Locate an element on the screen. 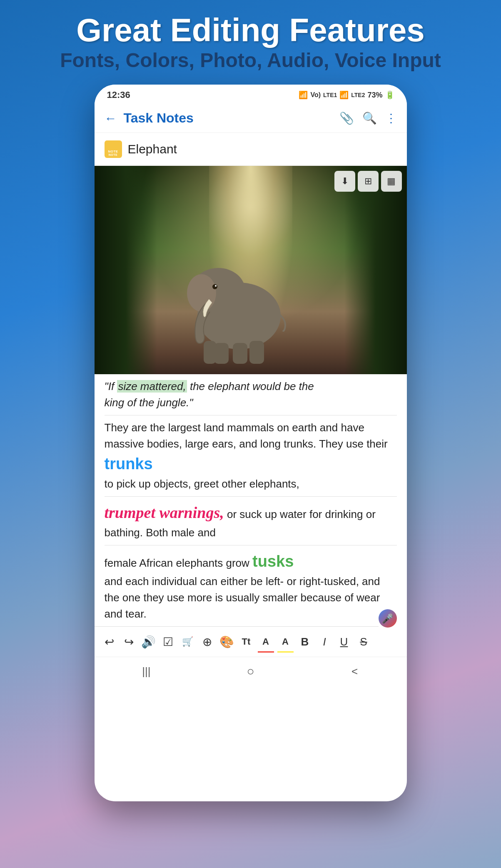 The width and height of the screenshot is (501, 868). phone-notch is located at coordinates (251, 93).